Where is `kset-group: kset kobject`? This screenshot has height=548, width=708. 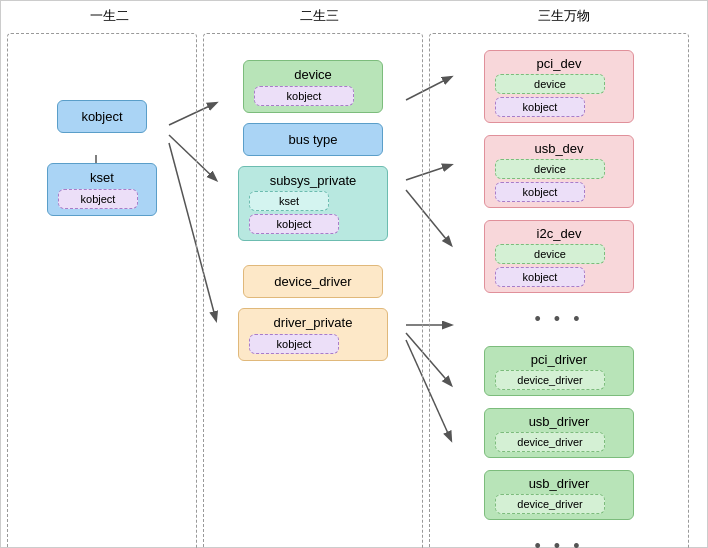
kset-group: kset kobject is located at coordinates (102, 190).